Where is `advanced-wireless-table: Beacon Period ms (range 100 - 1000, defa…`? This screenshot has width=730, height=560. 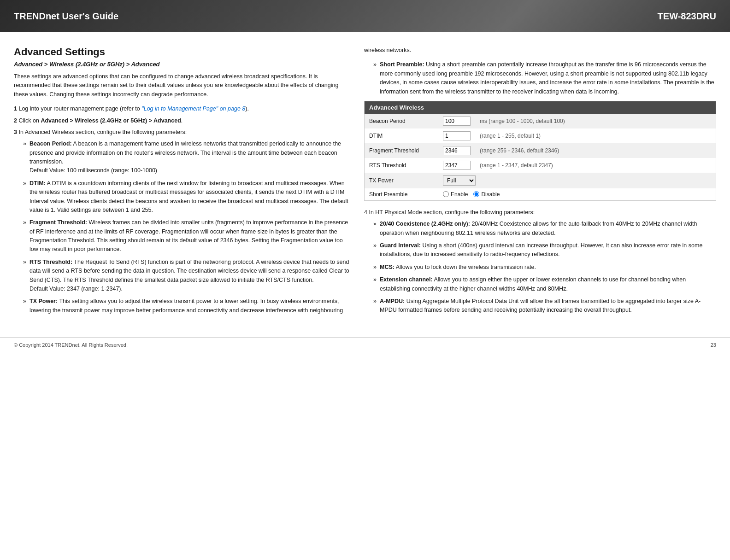
advanced-wireless-table: Beacon Period ms (range 100 - 1000, defa… is located at coordinates (540, 157).